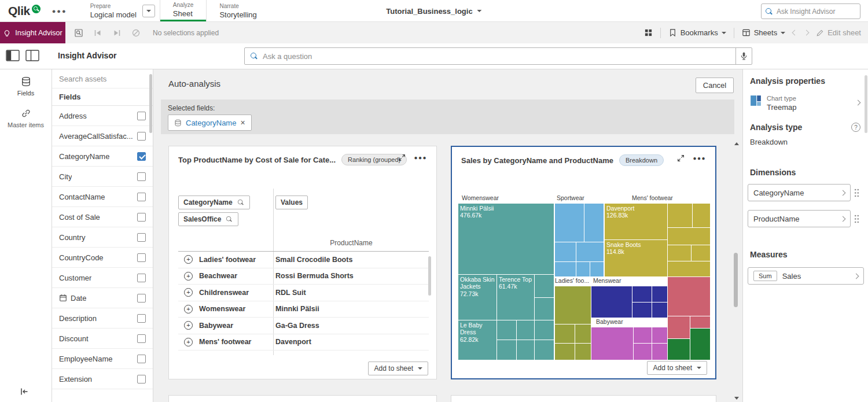  I want to click on search-assets-input, so click(102, 79).